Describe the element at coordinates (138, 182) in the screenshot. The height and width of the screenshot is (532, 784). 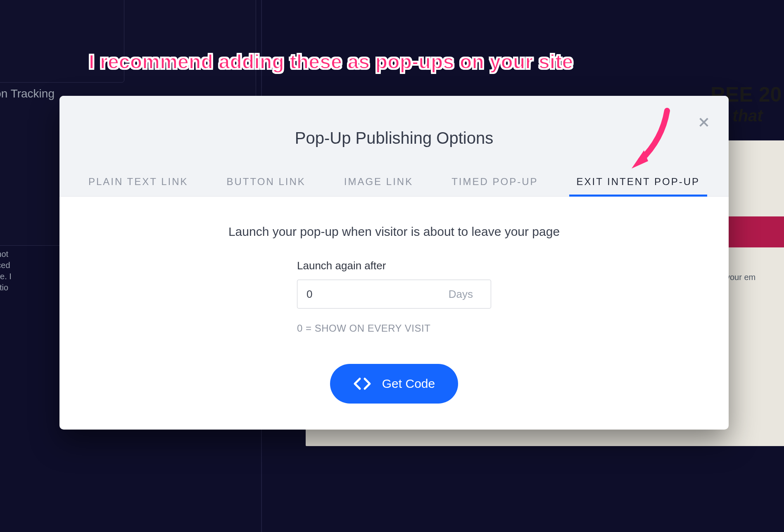
I see `tab-label: PLAIN TEXT LINK` at that location.